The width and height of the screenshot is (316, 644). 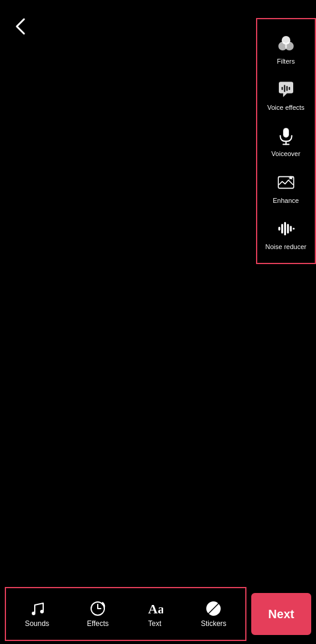 What do you see at coordinates (286, 43) in the screenshot?
I see `filters-icon` at bounding box center [286, 43].